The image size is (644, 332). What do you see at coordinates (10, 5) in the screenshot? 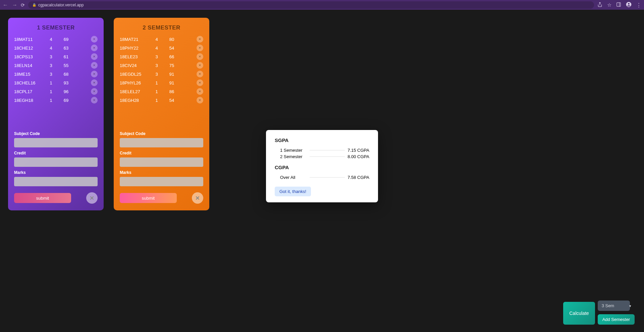
I see `nav-arrows: ← →` at bounding box center [10, 5].